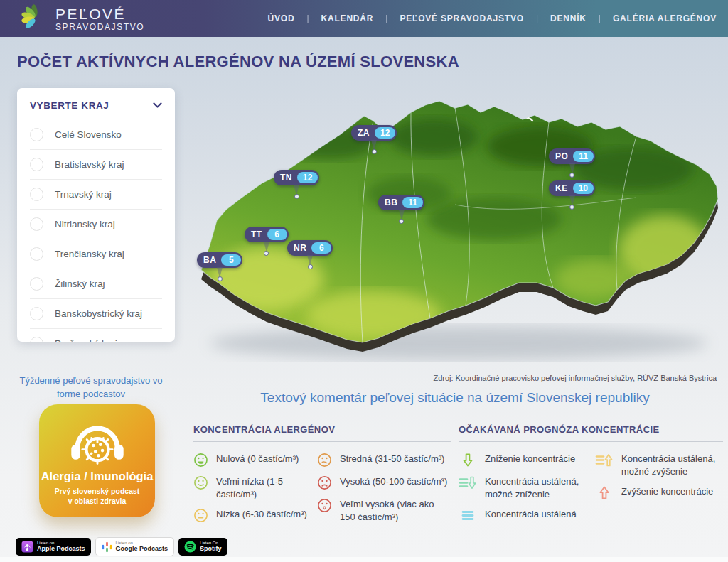 This screenshot has width=728, height=562. I want to click on region-option-trenciansky: Trenčiansky kraj, so click(96, 254).